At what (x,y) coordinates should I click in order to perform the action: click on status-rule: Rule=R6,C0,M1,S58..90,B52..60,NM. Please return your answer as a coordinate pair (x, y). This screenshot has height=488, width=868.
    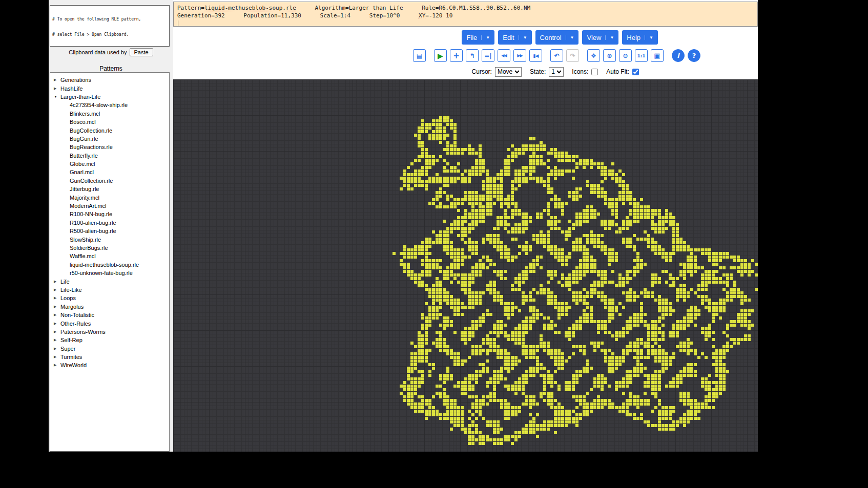
    Looking at the image, I should click on (476, 8).